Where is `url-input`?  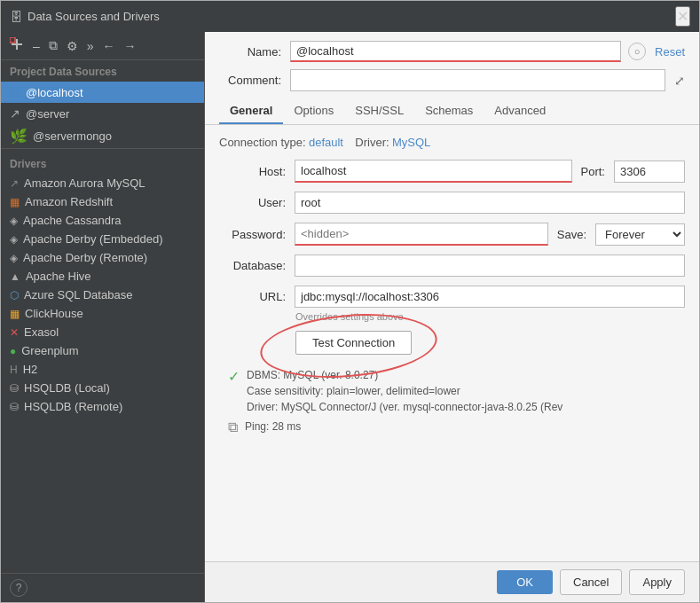 url-input is located at coordinates (490, 296).